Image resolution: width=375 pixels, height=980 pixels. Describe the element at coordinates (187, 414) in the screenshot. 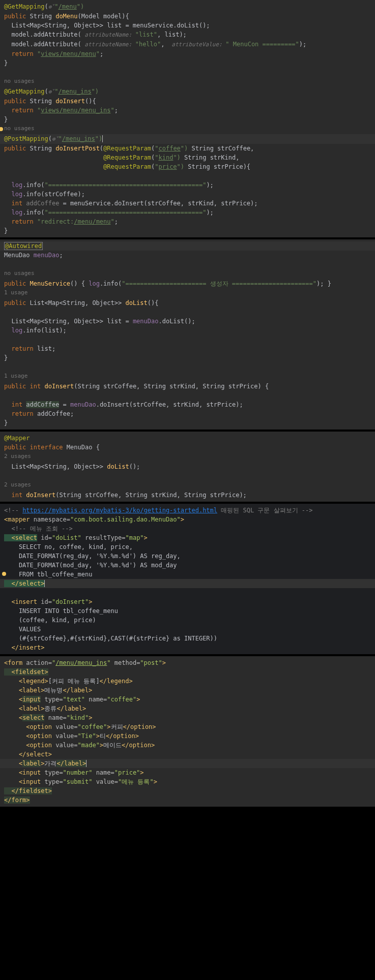

I see `code-line: return addCoffee;` at that location.